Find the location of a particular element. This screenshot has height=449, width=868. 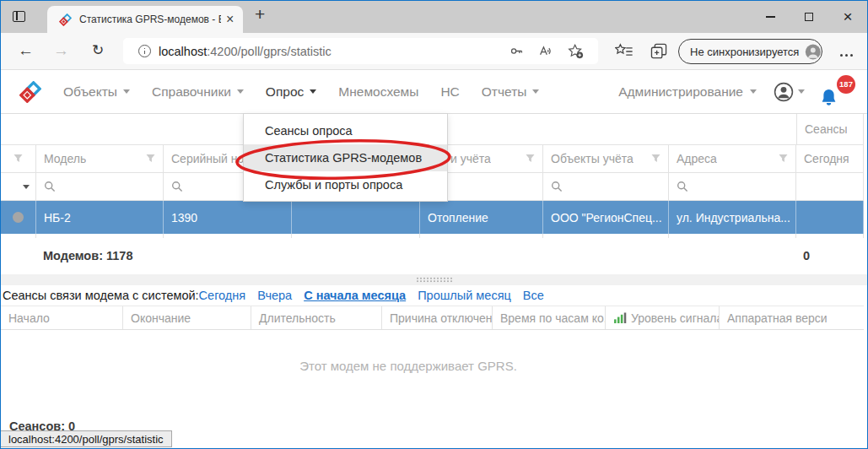

menu-directories: Справочники is located at coordinates (197, 92).